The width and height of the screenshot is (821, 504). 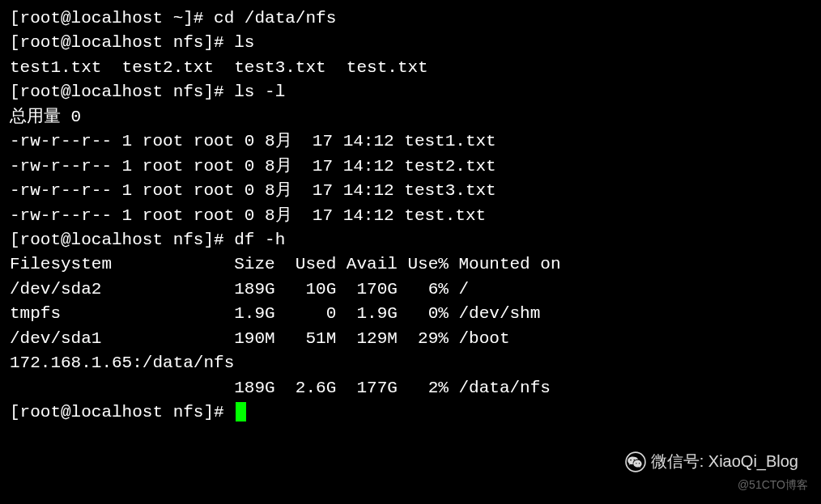 What do you see at coordinates (636, 462) in the screenshot?
I see `wechat-icon` at bounding box center [636, 462].